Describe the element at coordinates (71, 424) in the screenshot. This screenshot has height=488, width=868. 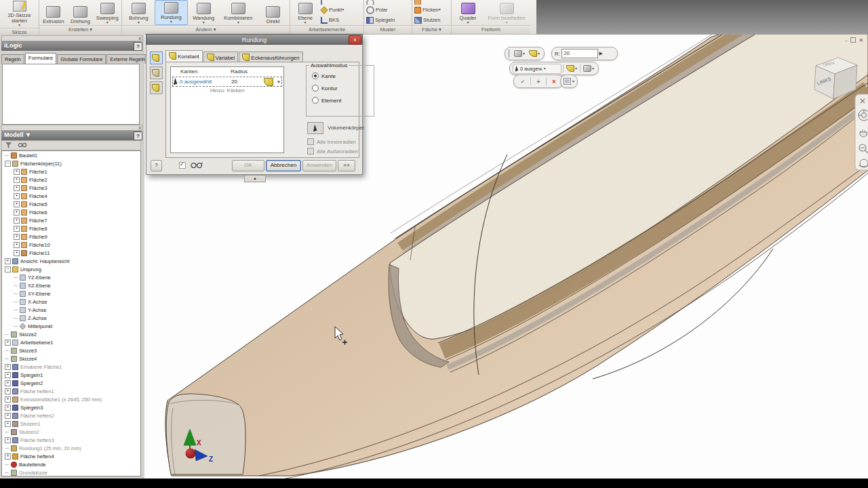
I see `tree-item: +Stutzen1` at that location.